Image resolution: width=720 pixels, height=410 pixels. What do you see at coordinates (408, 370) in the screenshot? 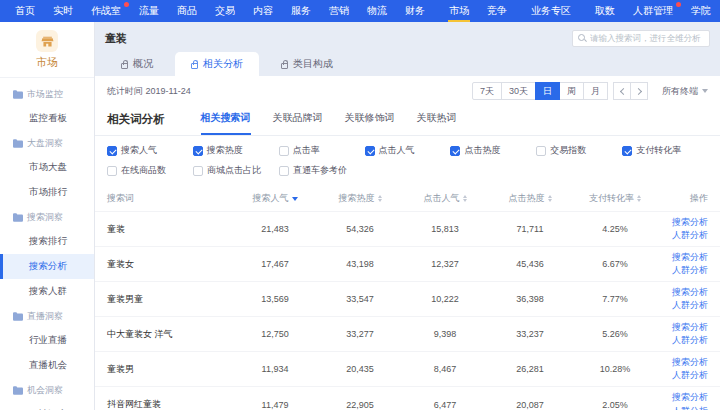
I see `table-row: 童装男 11,934 20,435 8,467 26,281 10.28% 搜索…` at bounding box center [408, 370].